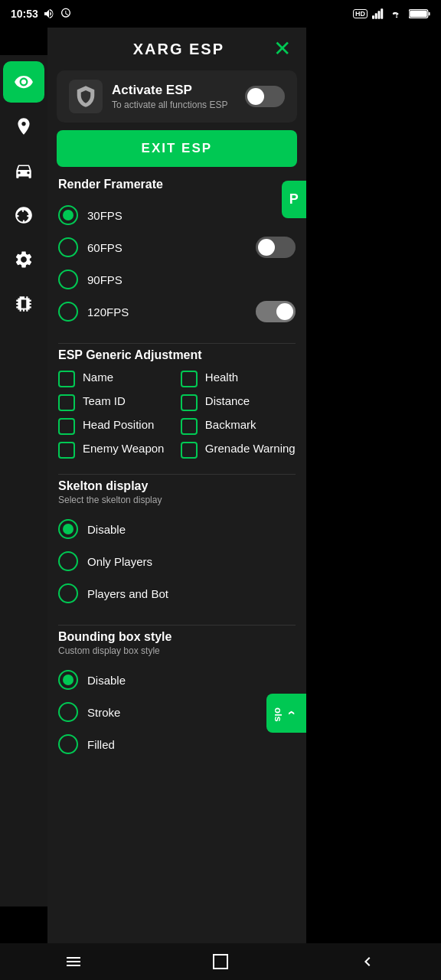 The image size is (441, 980). What do you see at coordinates (368, 962) in the screenshot?
I see `nav-back-button` at bounding box center [368, 962].